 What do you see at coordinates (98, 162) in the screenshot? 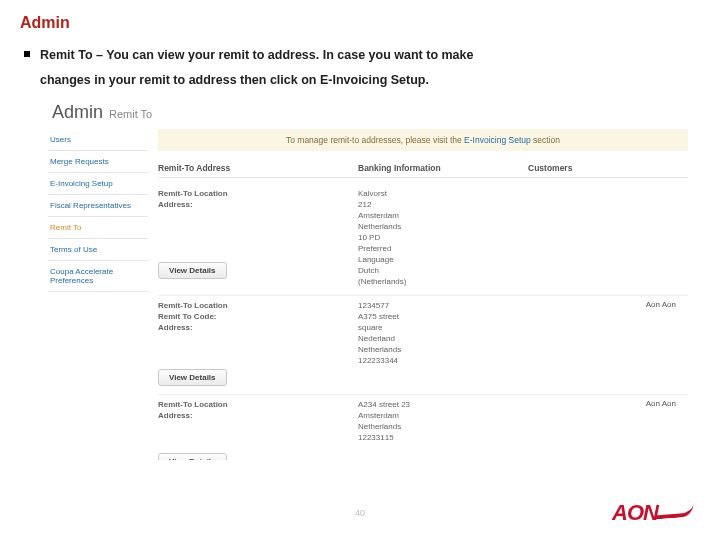
I see `sidebar-item-merge-requests: Merge Requests` at bounding box center [98, 162].